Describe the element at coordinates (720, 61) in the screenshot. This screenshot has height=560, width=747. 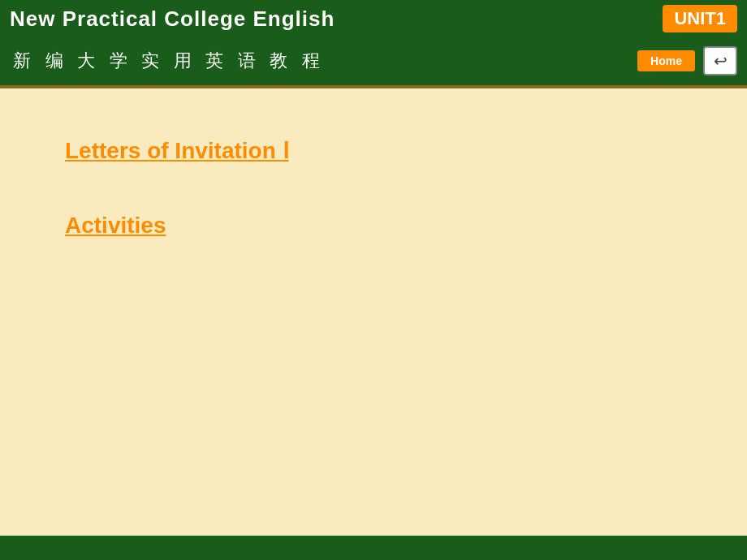
I see `back-button: ↩` at that location.